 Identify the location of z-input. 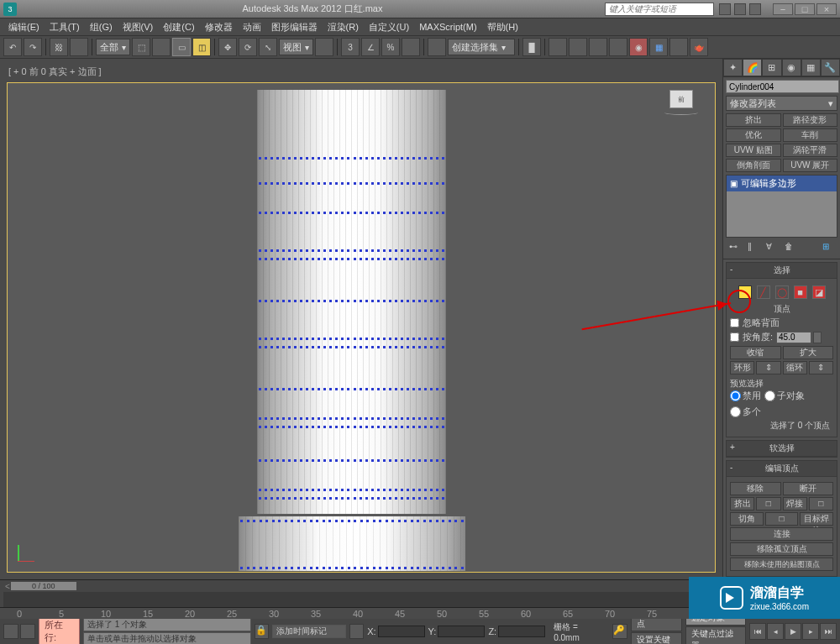
(522, 631).